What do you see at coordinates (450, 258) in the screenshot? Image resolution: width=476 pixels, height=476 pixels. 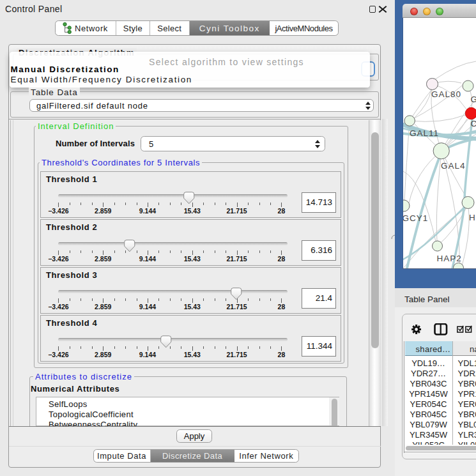 I see `svg-text: HAP2` at bounding box center [450, 258].